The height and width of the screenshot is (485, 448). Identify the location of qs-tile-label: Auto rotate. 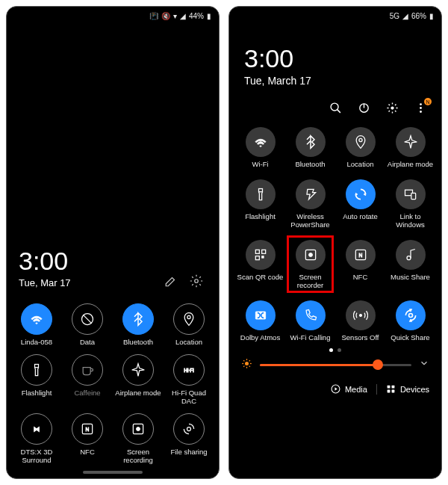
(360, 217).